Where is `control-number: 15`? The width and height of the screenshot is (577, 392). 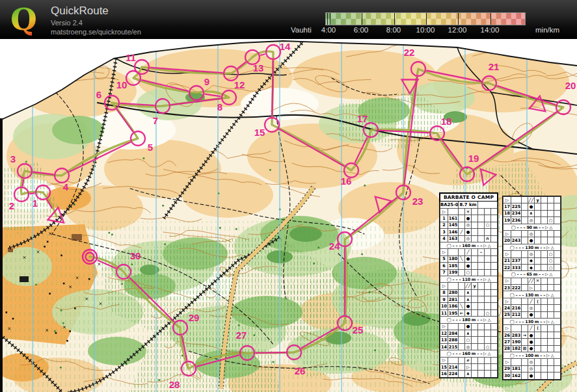
control-number: 15 is located at coordinates (260, 133).